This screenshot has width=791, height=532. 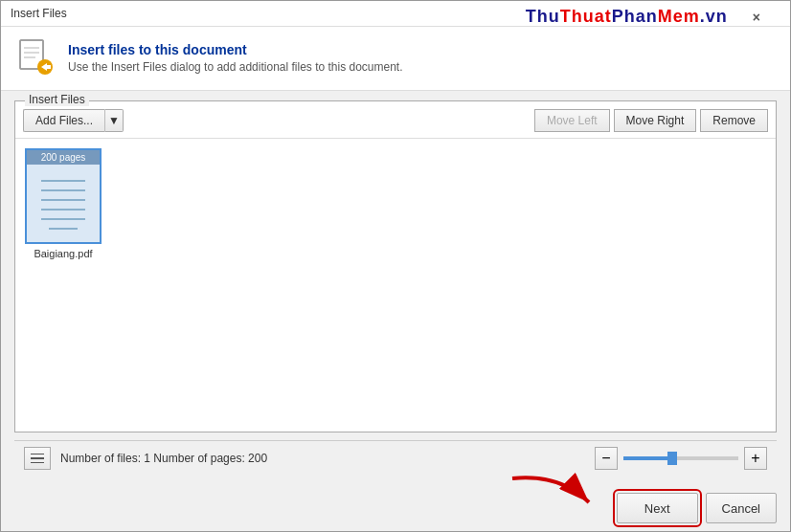 What do you see at coordinates (646, 458) in the screenshot?
I see `zoom-slider-fill` at bounding box center [646, 458].